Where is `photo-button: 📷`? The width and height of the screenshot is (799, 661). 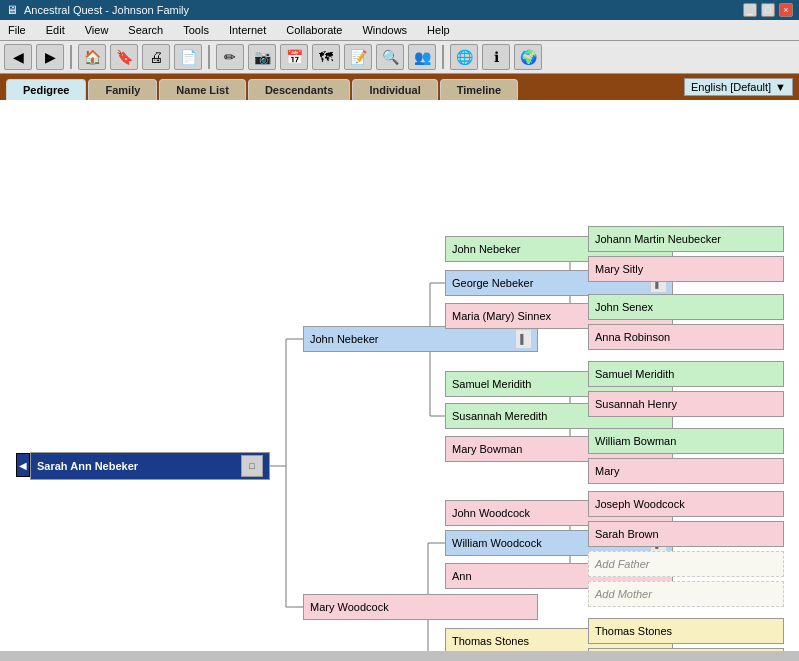
photo-button: 📷 is located at coordinates (262, 57).